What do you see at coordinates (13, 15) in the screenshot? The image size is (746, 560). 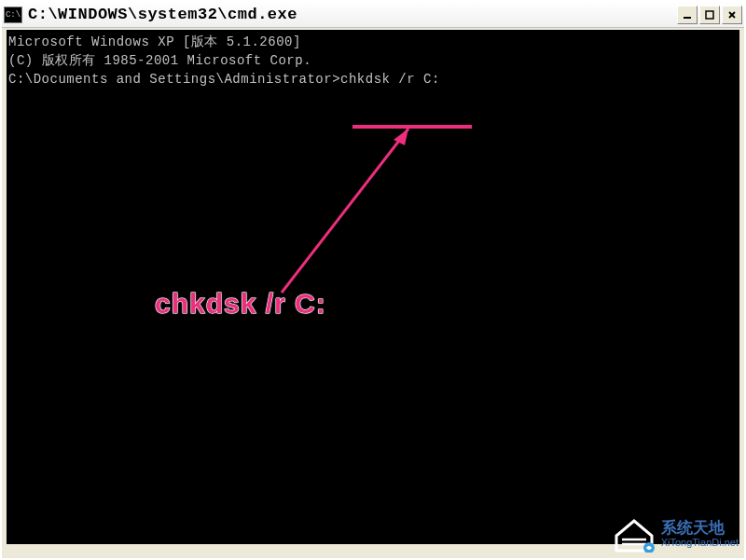 I see `cmd-icon: C:\` at bounding box center [13, 15].